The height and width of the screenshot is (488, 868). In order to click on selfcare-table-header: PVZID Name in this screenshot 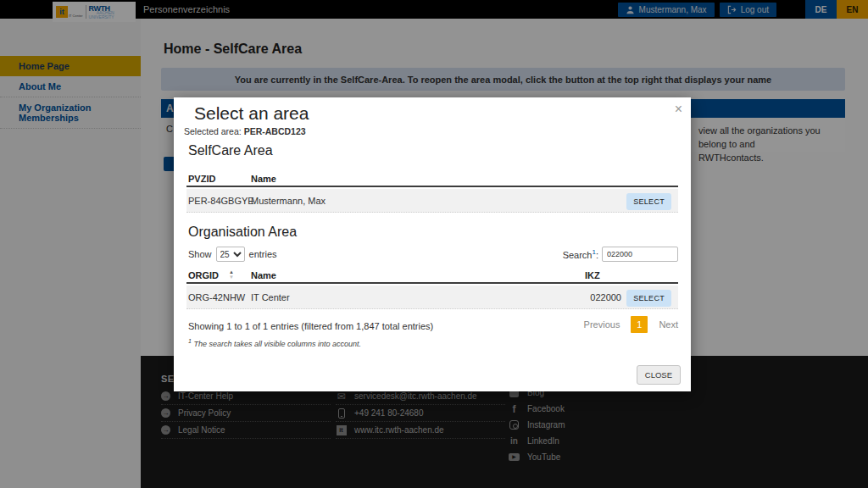, I will do `click(432, 179)`.